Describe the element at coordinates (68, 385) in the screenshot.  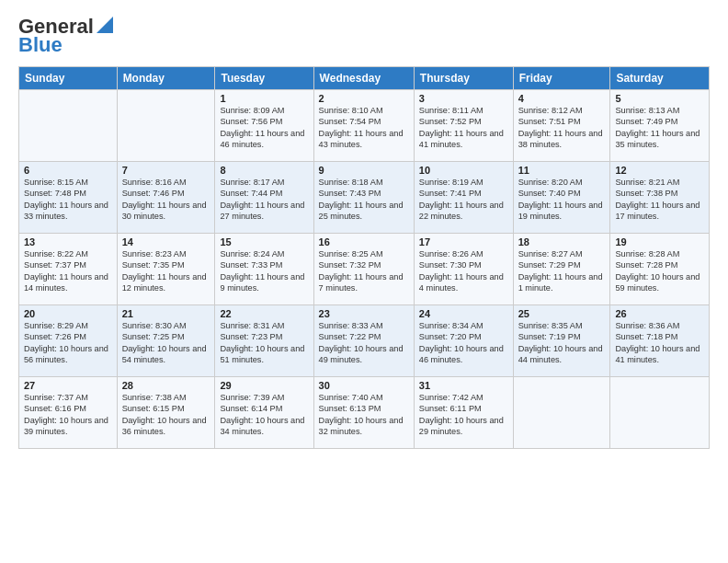
I see `day-number: 27` at that location.